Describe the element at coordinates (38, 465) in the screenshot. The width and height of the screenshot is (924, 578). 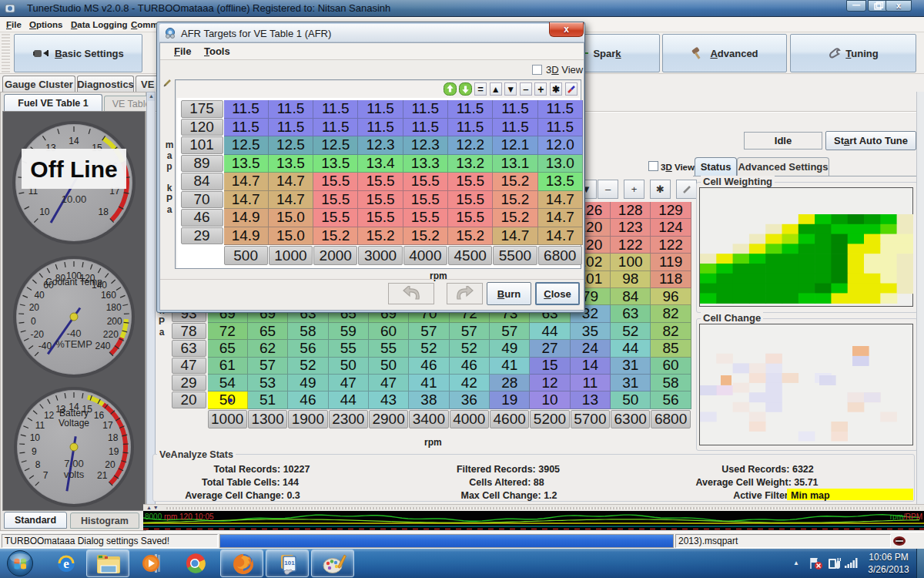
I see `svg-text: 8` at that location.